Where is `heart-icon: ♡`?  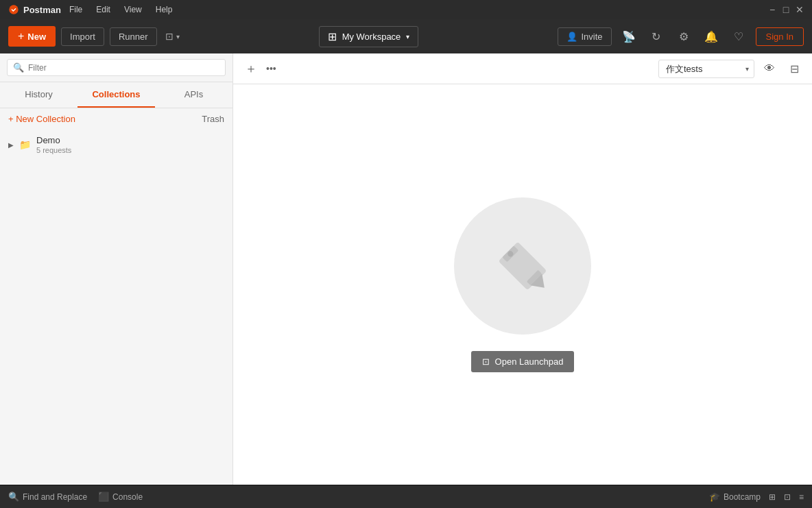 heart-icon: ♡ is located at coordinates (739, 37).